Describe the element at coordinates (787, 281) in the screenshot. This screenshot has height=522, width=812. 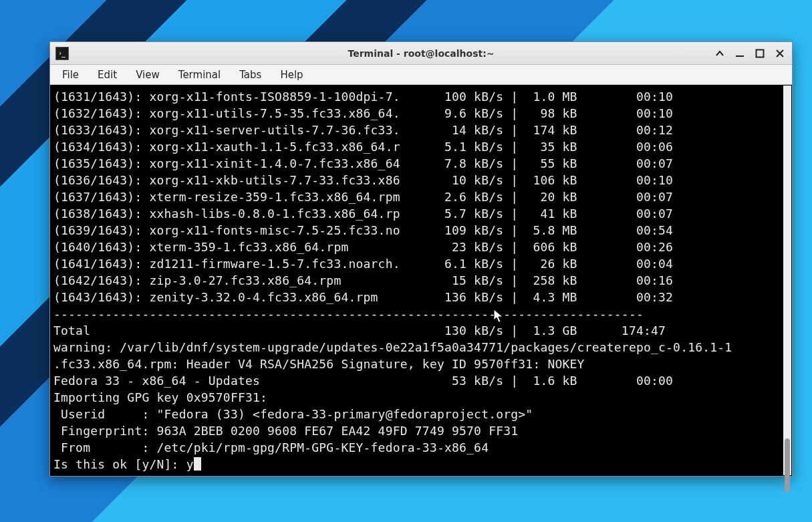
I see `scrollbar` at that location.